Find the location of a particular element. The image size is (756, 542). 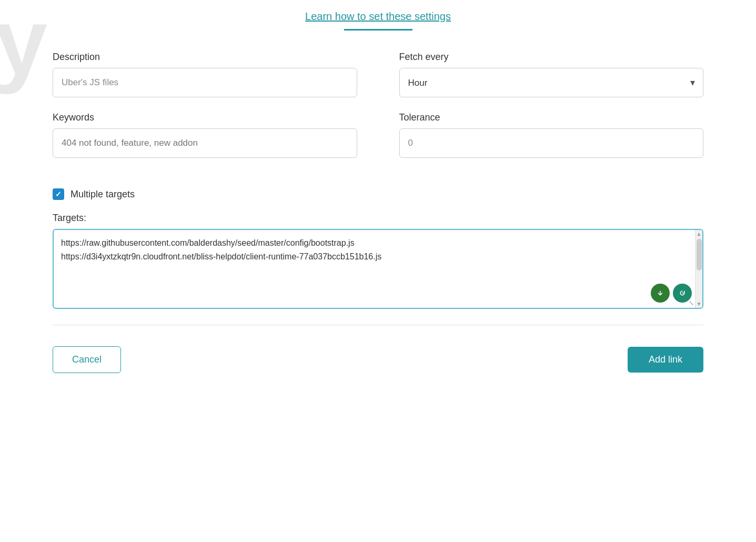

keywords-input is located at coordinates (205, 143).